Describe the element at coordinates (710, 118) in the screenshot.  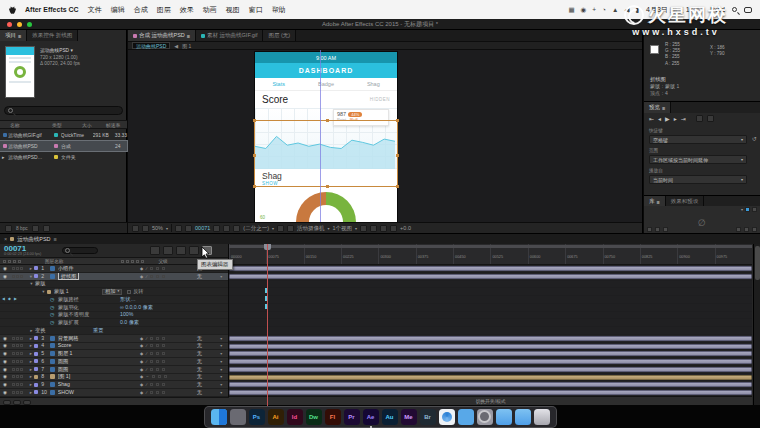
I see `mute-audio-icon` at that location.